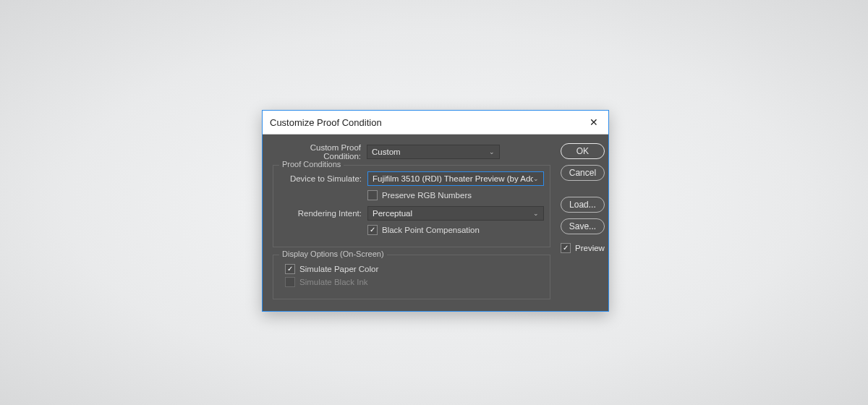 This screenshot has height=405, width=868. I want to click on spacer, so click(583, 189).